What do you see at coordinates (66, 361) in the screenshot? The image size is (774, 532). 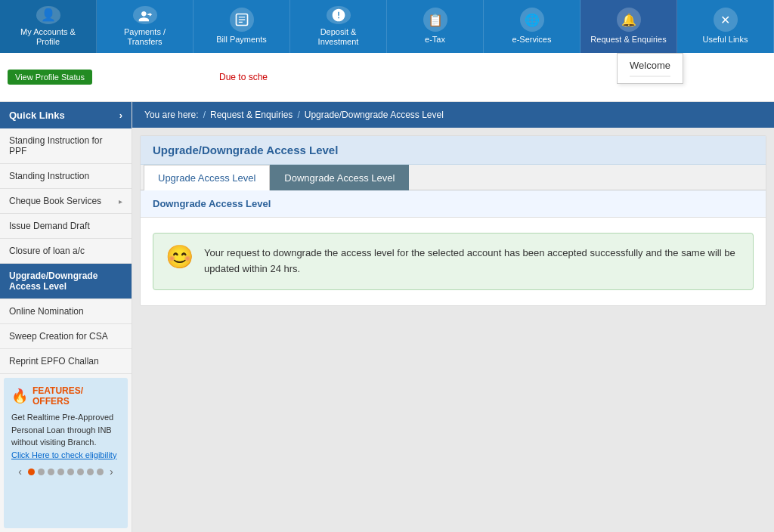 I see `sidebar-item-reprint-epfo: Reprint EPFO Challan` at bounding box center [66, 361].